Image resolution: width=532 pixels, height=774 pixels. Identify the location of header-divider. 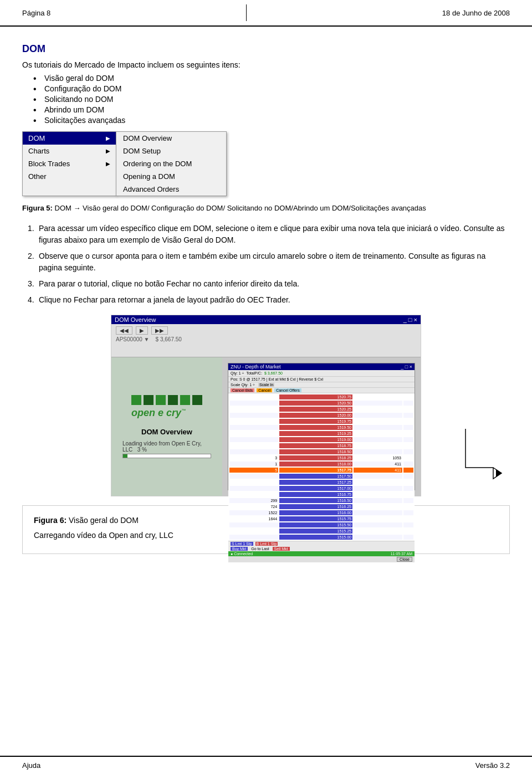
(246, 13).